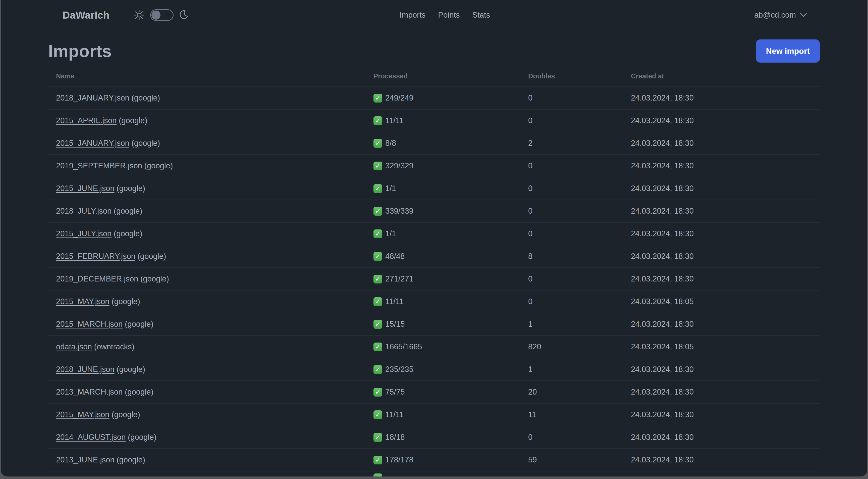  Describe the element at coordinates (156, 15) in the screenshot. I see `toggle-knob` at that location.